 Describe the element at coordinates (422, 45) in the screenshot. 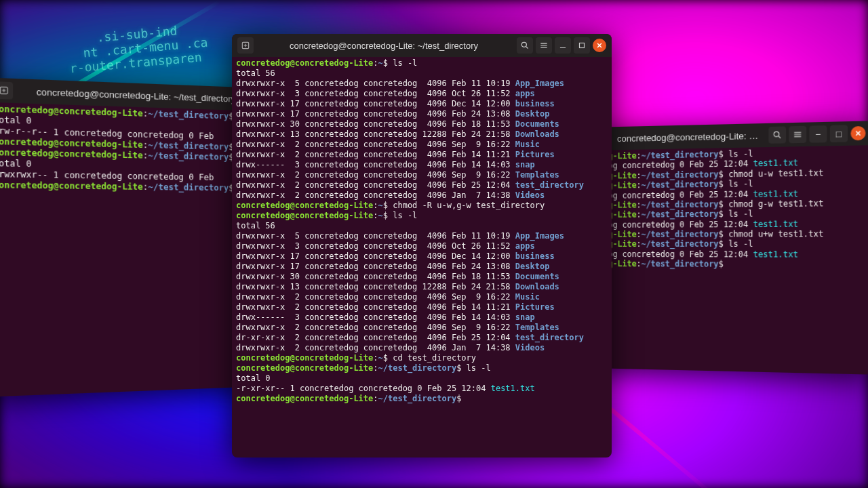

I see `titlebar: concretedog@concretedog-Lite: ~/test_dir…` at that location.